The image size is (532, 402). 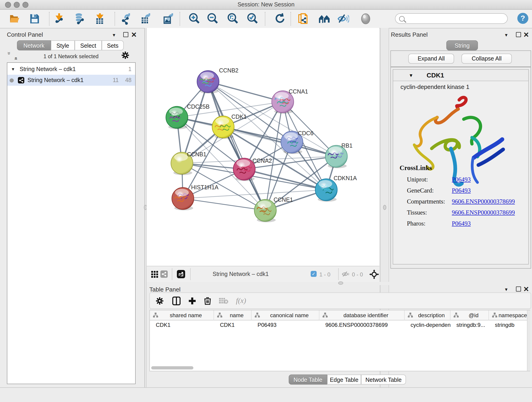 What do you see at coordinates (100, 19) in the screenshot?
I see `import-table-icon` at bounding box center [100, 19].